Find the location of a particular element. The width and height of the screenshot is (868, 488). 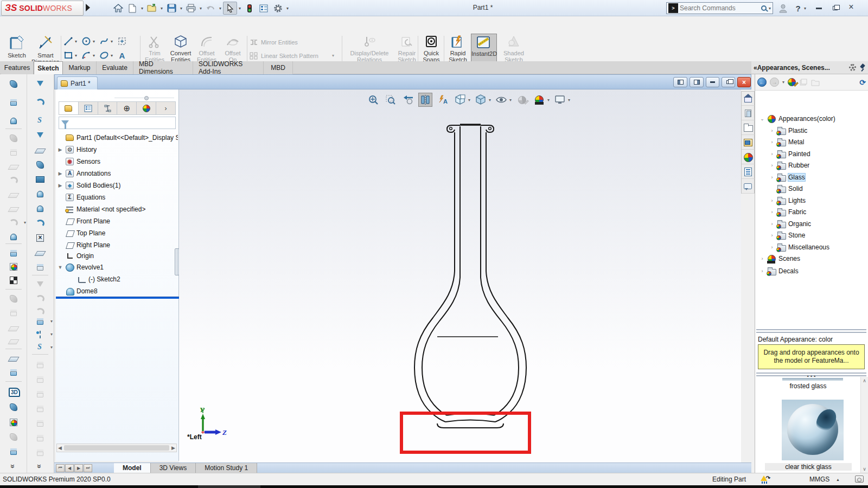

tree-item-sketch2: (-) Sketch2 is located at coordinates (124, 279).